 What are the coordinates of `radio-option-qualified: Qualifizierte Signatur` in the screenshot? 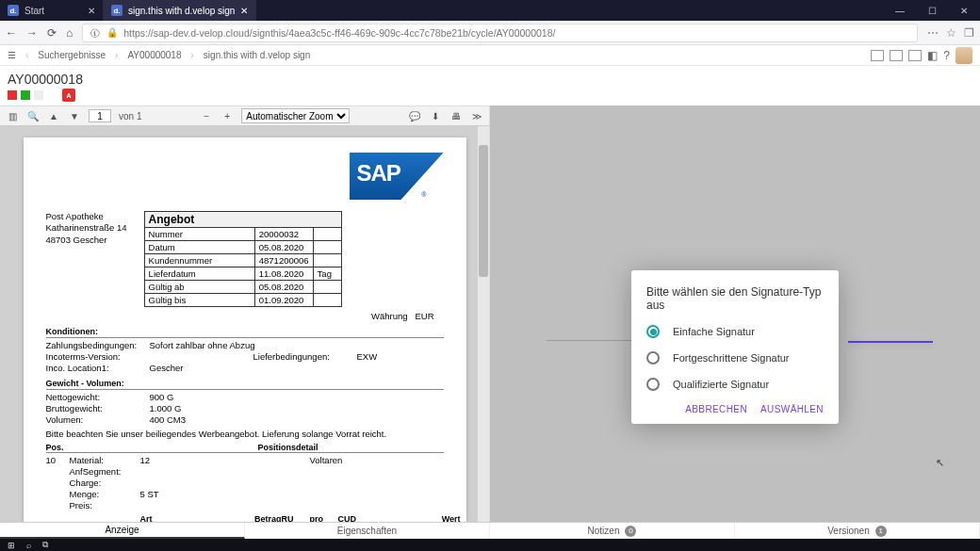 It's located at (735, 384).